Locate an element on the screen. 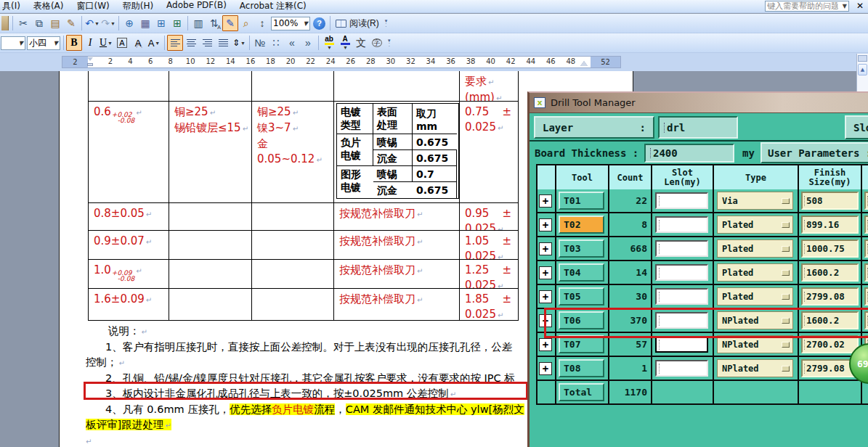 The image size is (868, 447). italic-button: I is located at coordinates (90, 43).